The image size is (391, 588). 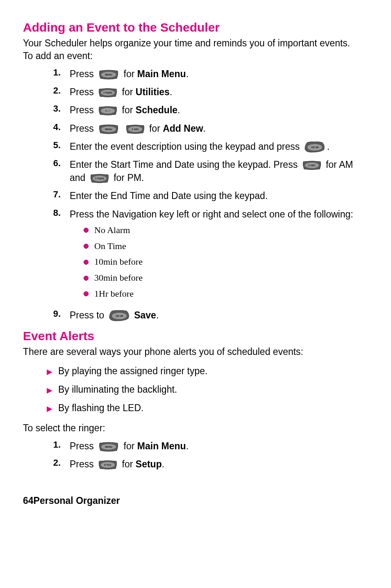 I want to click on list-item: ▶By illuminating the backlight., so click(x=207, y=390).